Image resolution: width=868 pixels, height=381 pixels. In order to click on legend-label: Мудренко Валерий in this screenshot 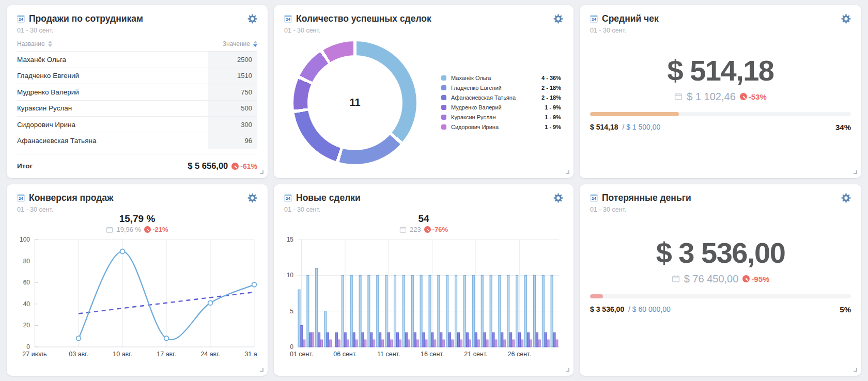, I will do `click(476, 107)`.